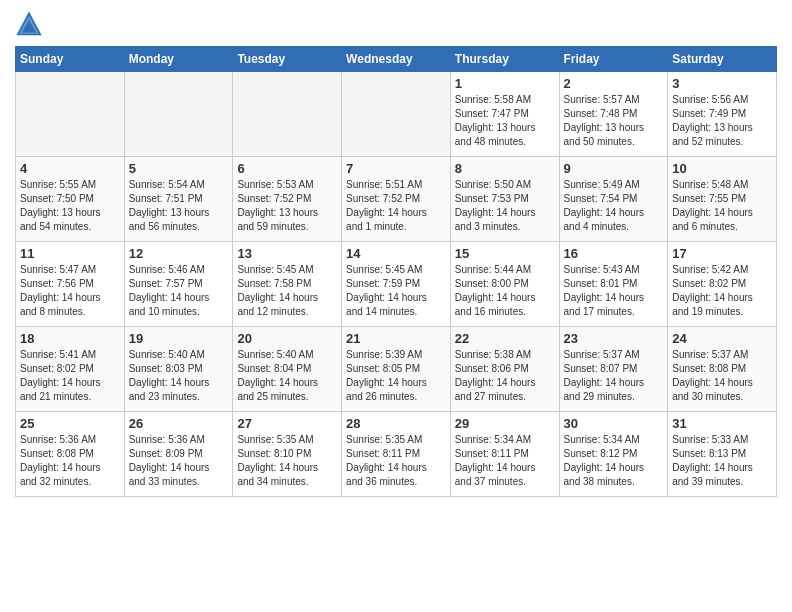 This screenshot has height=612, width=792. I want to click on day-number: 10, so click(722, 168).